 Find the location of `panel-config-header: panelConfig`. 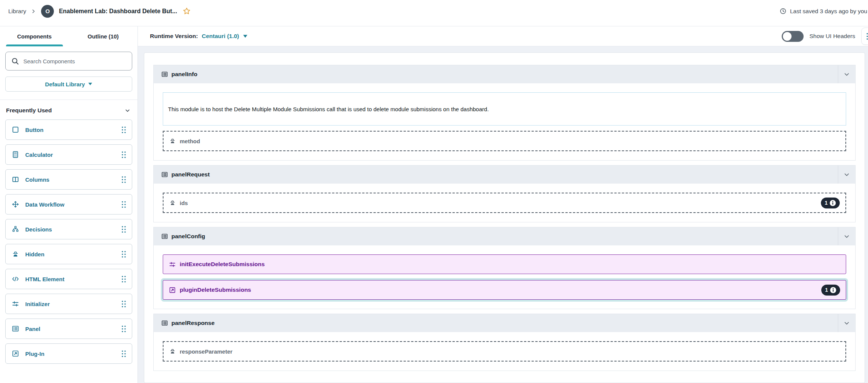

panel-config-header: panelConfig is located at coordinates (504, 236).